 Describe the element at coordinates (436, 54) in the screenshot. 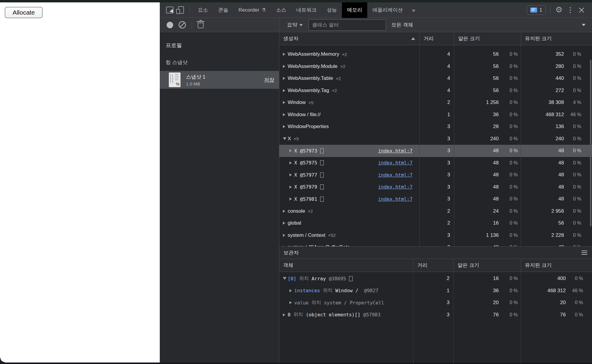

I see `table-row: WebAssembly.Memory×24560 %3520 %` at that location.